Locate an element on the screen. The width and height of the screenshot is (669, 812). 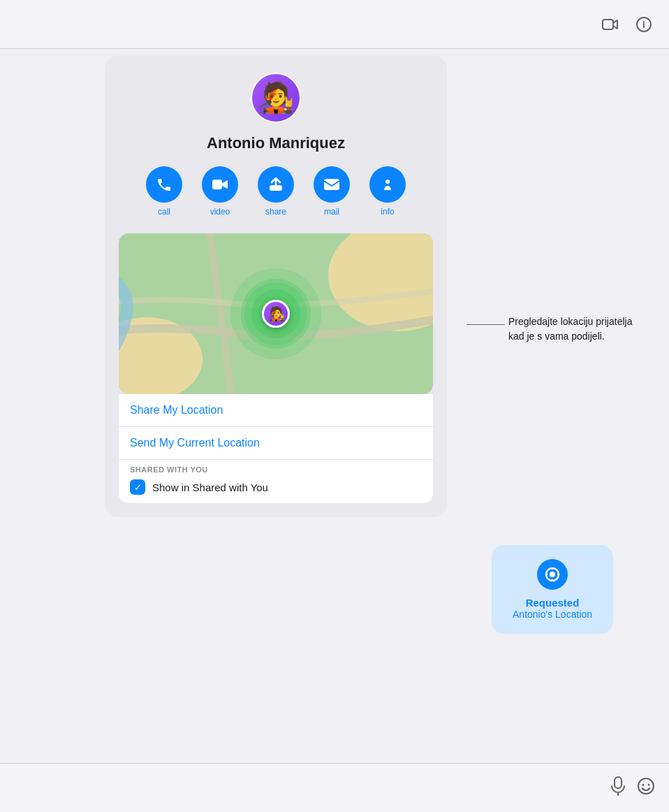
mail-button is located at coordinates (332, 184).